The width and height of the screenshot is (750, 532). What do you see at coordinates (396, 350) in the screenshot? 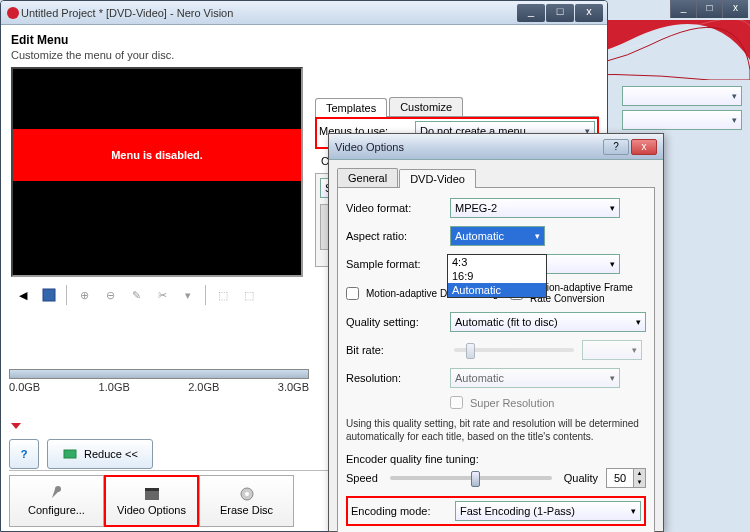
I see `bitrate-label: Bit rate:` at bounding box center [396, 350].